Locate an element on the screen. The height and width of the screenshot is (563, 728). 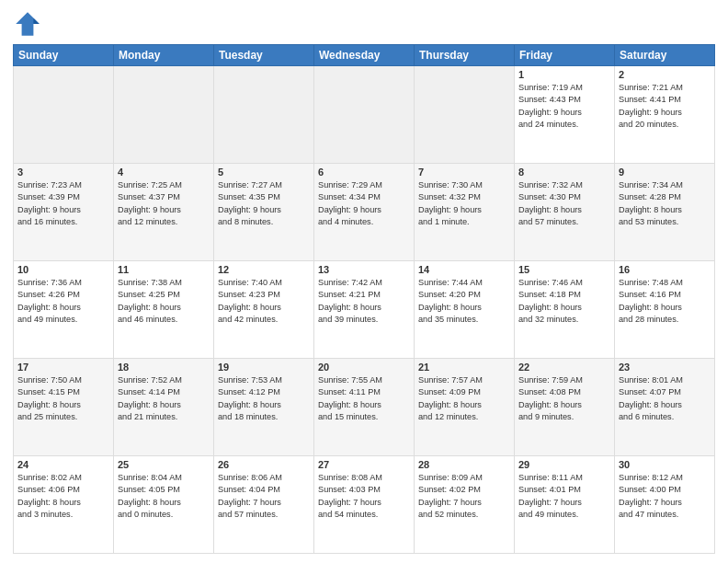
weekday-header-saturday: Saturday is located at coordinates (665, 55).